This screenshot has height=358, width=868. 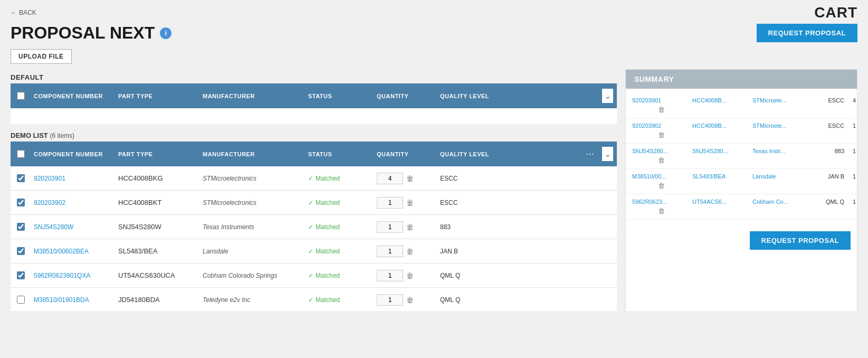 I want to click on summary-comp-link-4: 5962R0623..., so click(x=661, y=202).